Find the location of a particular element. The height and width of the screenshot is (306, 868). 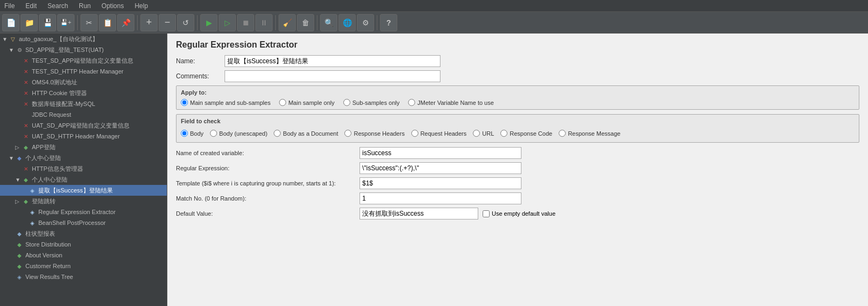

apply-jmeter-var-radio is located at coordinates (411, 103).